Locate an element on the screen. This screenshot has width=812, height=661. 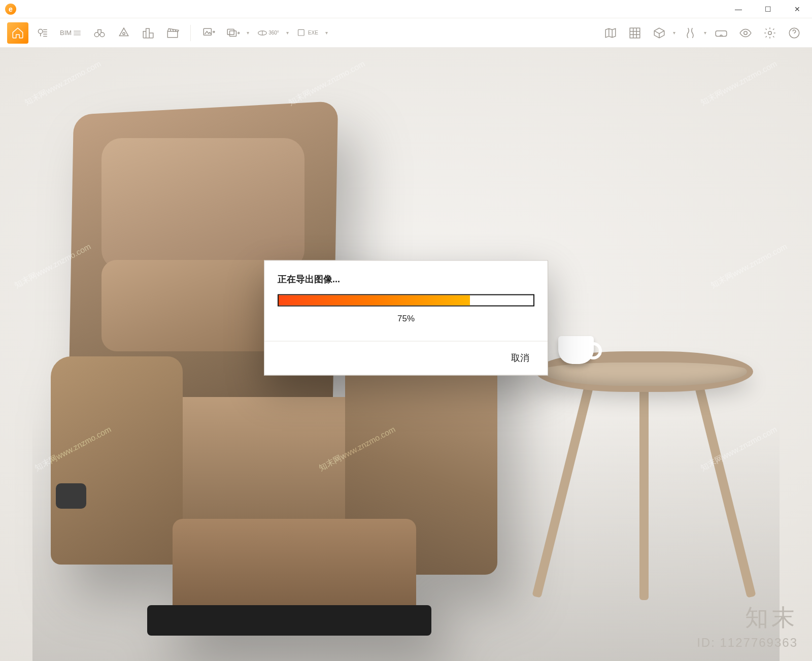
maximize-icon: ☐ is located at coordinates (768, 9).